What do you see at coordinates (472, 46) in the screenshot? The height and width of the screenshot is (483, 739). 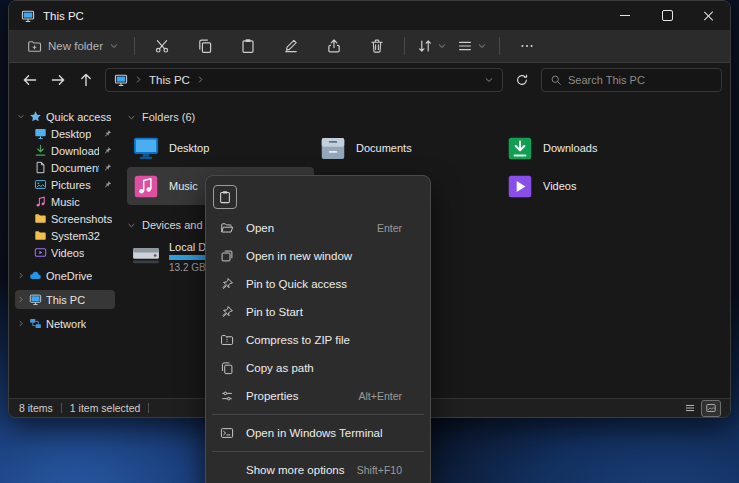 I see `view-button` at bounding box center [472, 46].